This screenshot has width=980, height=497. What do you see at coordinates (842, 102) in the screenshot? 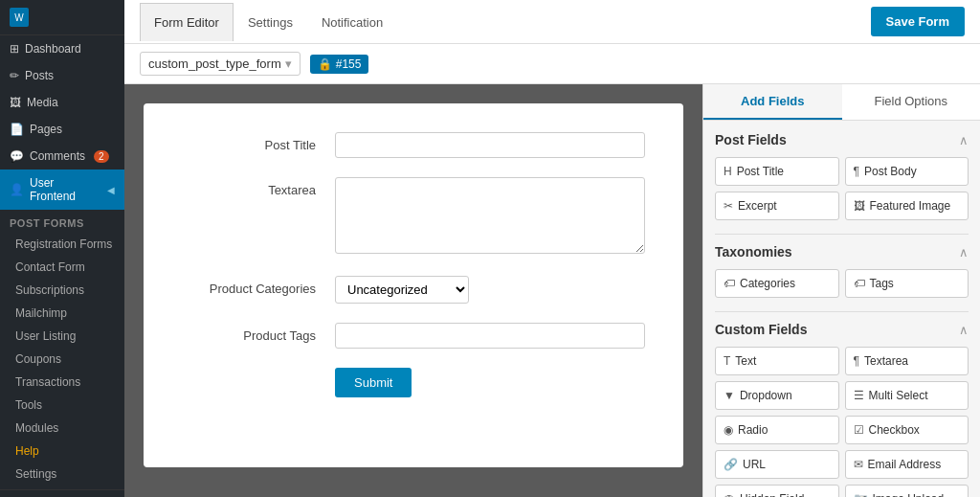
I see `panel-tabs: Add Fields Field Options` at bounding box center [842, 102].